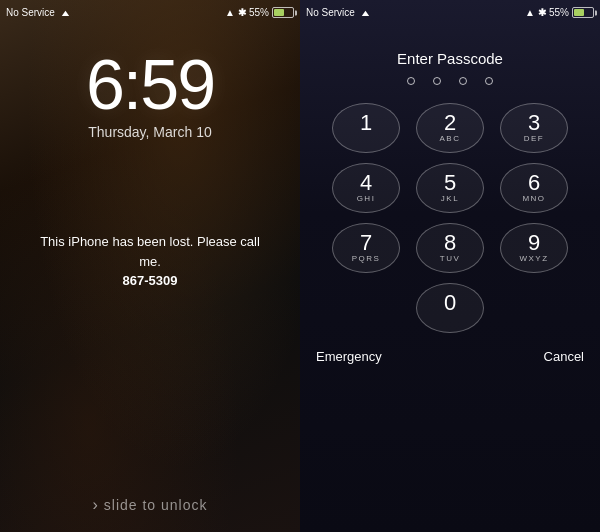  What do you see at coordinates (534, 243) in the screenshot?
I see `key-9-number: 9` at bounding box center [534, 243].